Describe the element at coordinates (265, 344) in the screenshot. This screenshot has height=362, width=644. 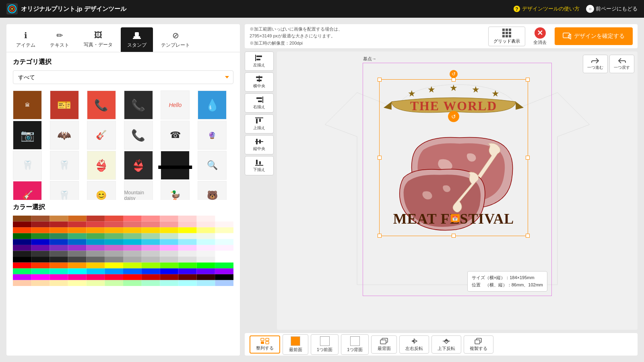
I see `arrange-button: 整列する` at that location.